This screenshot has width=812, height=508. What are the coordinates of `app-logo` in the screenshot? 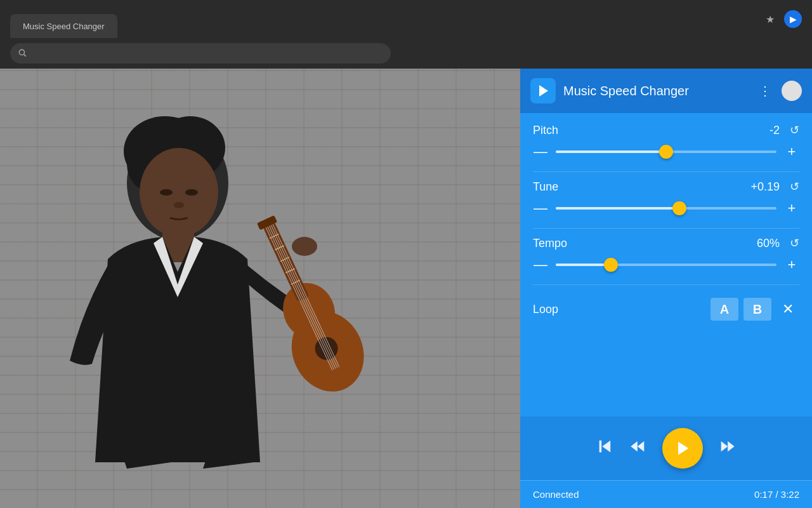 It's located at (543, 91).